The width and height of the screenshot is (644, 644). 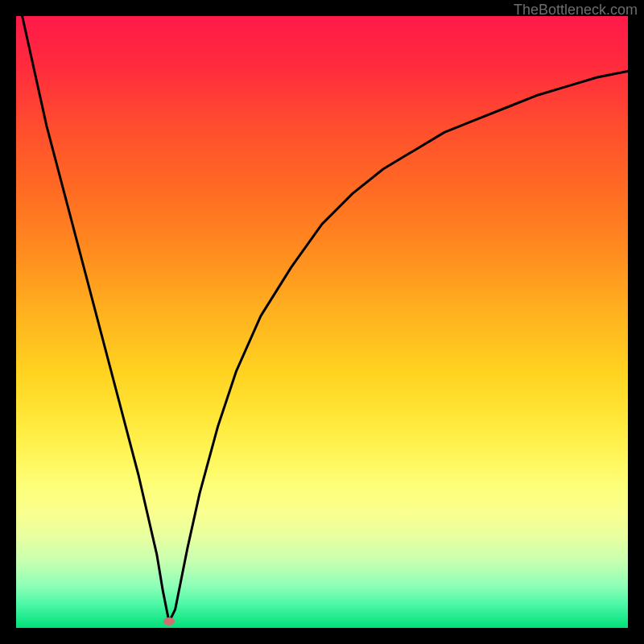 I want to click on watermark-text: TheBottleneck.com, so click(x=576, y=10).